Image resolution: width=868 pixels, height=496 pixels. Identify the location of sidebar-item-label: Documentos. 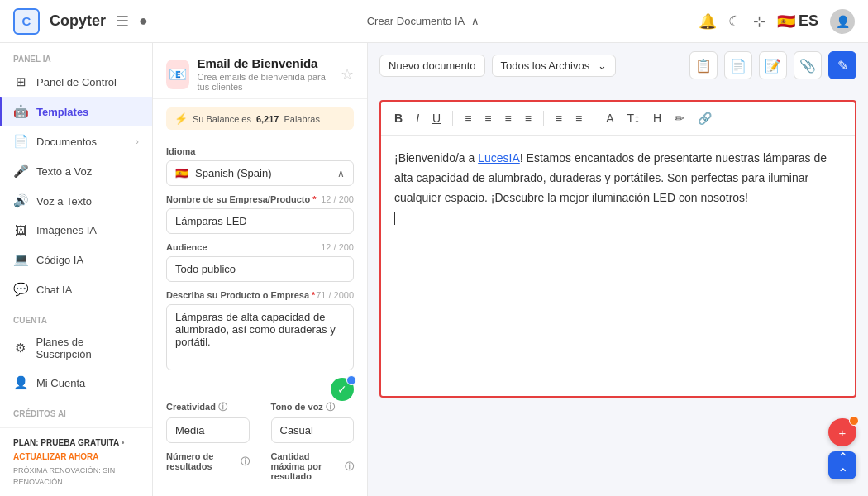
(66, 142).